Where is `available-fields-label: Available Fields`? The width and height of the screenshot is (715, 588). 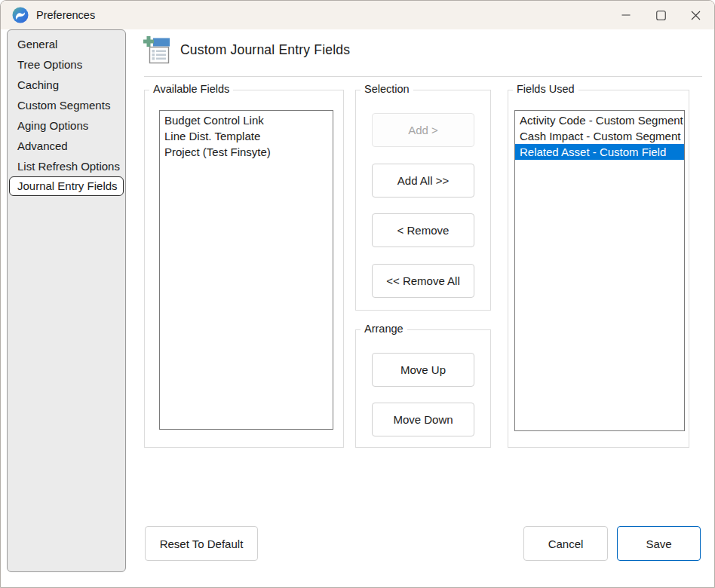 available-fields-label: Available Fields is located at coordinates (192, 89).